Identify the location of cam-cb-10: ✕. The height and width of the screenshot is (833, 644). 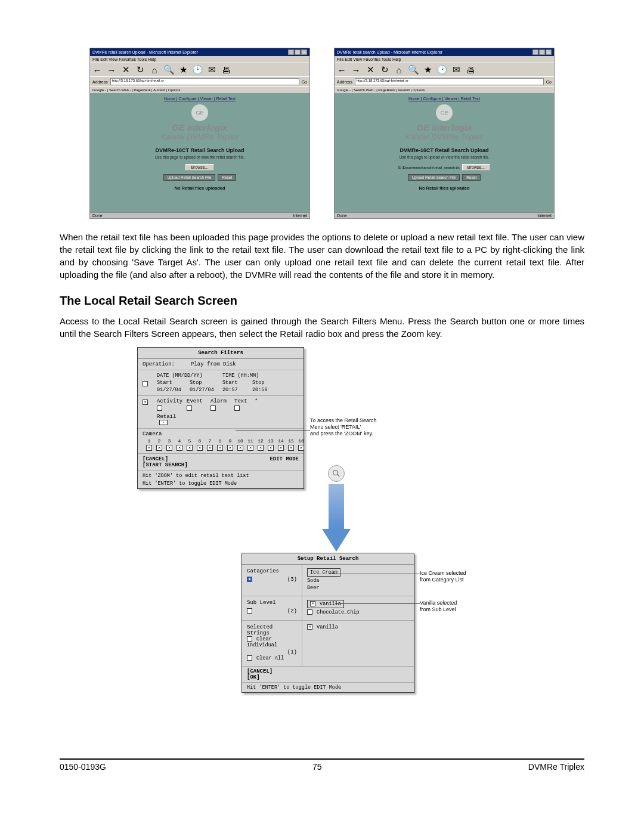
(240, 448).